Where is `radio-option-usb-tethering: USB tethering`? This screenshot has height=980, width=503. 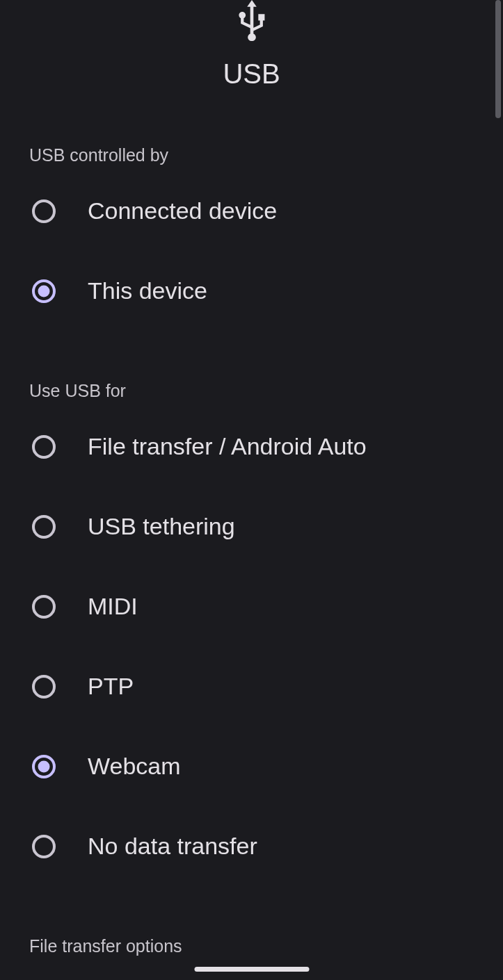
radio-option-usb-tethering: USB tethering is located at coordinates (252, 527).